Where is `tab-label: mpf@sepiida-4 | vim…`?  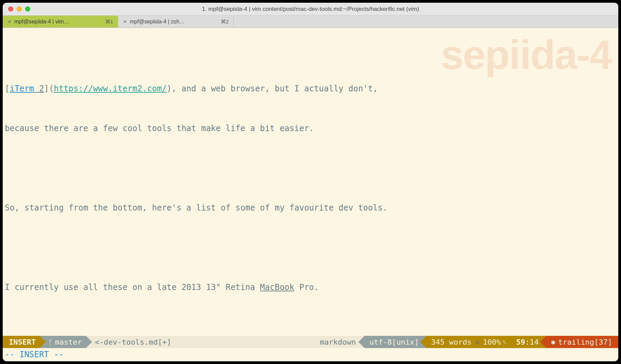
tab-label: mpf@sepiida-4 | vim… is located at coordinates (42, 22).